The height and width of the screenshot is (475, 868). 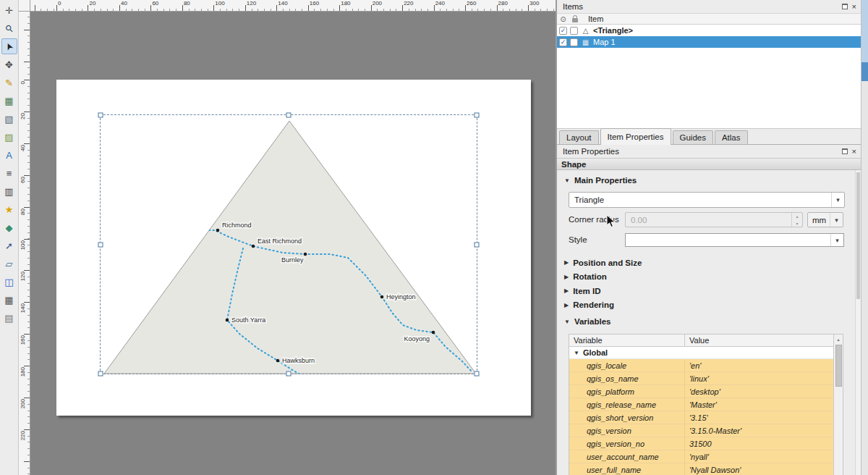 I want to click on add-html-icon: ◫, so click(x=9, y=282).